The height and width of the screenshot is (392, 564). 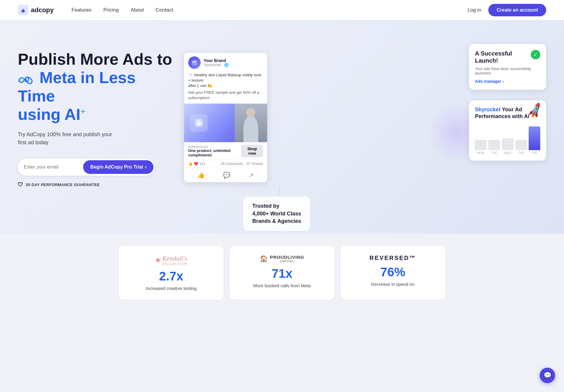 What do you see at coordinates (95, 139) in the screenshot?
I see `hero-subtitle: Try AdCopy 100% free and publish your fi…` at bounding box center [95, 139].